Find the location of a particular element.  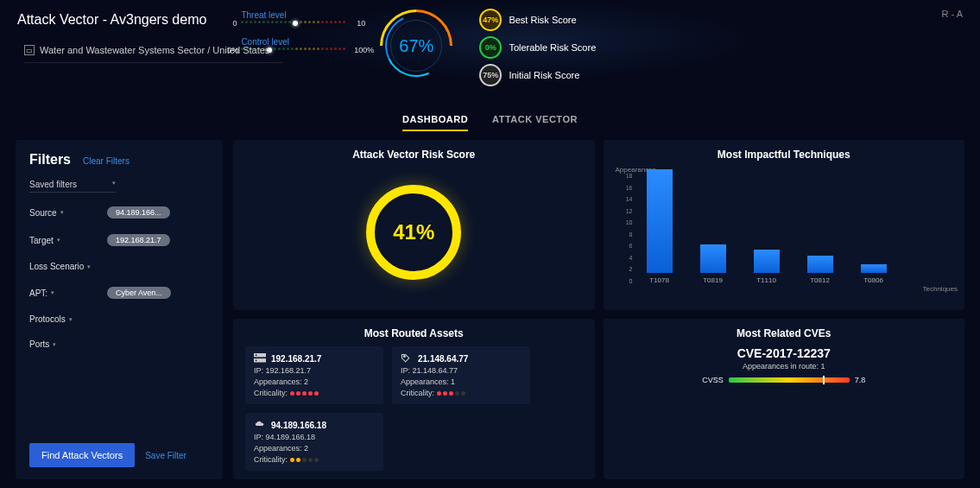

breadcrumb: ▭ Water and Wastewater Systems Sector / … is located at coordinates (147, 50).